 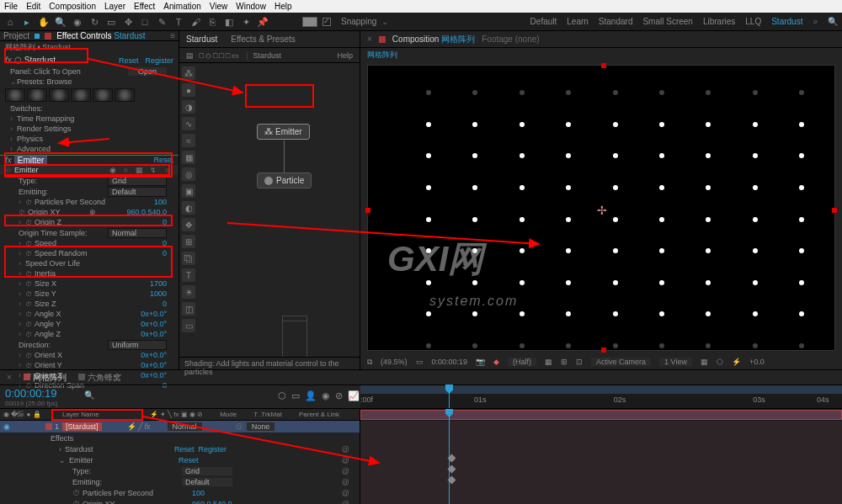 What do you see at coordinates (189, 241) in the screenshot?
I see `group-node-icon: ⊞` at bounding box center [189, 241].